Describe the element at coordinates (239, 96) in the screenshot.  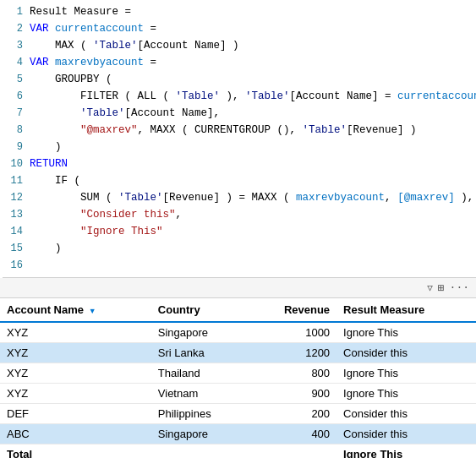
I see `code-line: 6 FILTER ( ALL ( 'Table' ), 'Table'[Acco…` at that location.